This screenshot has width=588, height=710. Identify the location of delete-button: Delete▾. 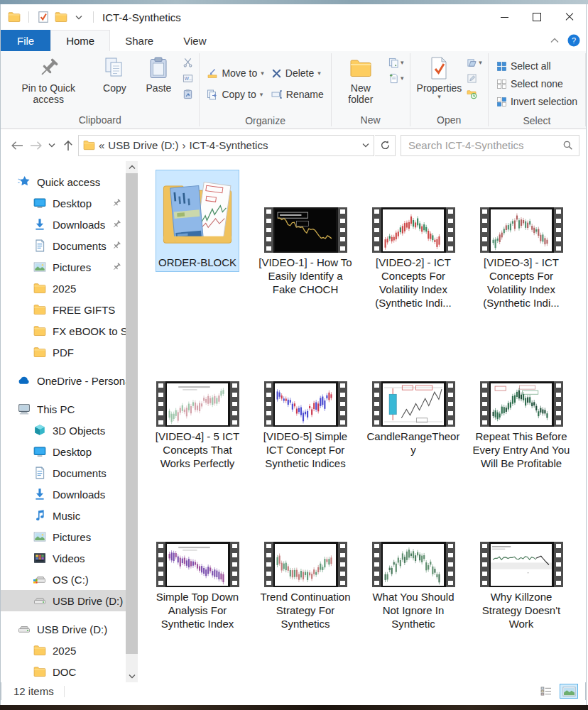
(298, 73).